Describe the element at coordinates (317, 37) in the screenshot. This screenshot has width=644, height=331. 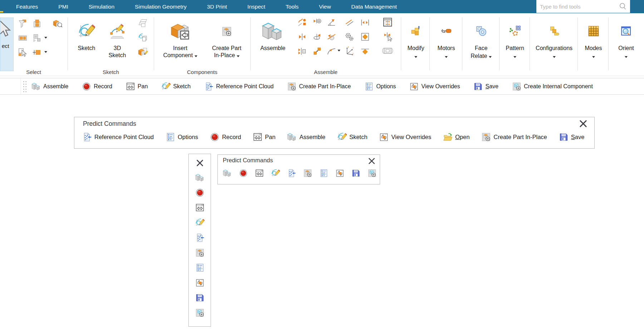
I see `axial-align-icon` at that location.